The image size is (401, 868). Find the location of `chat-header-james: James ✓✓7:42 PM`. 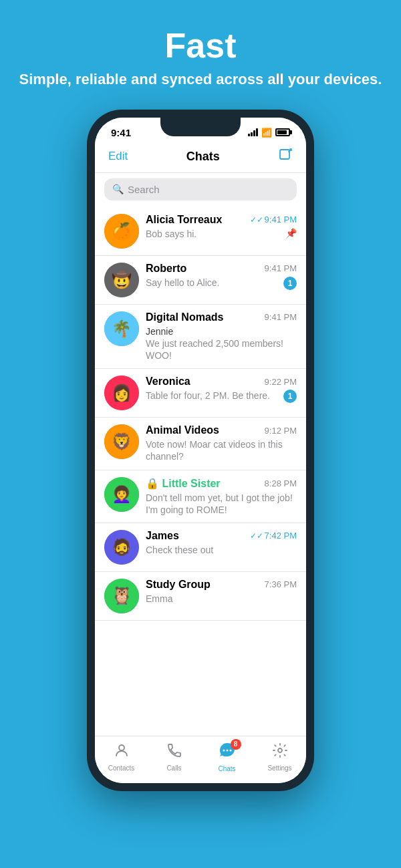

chat-header-james: James ✓✓7:42 PM is located at coordinates (221, 536).